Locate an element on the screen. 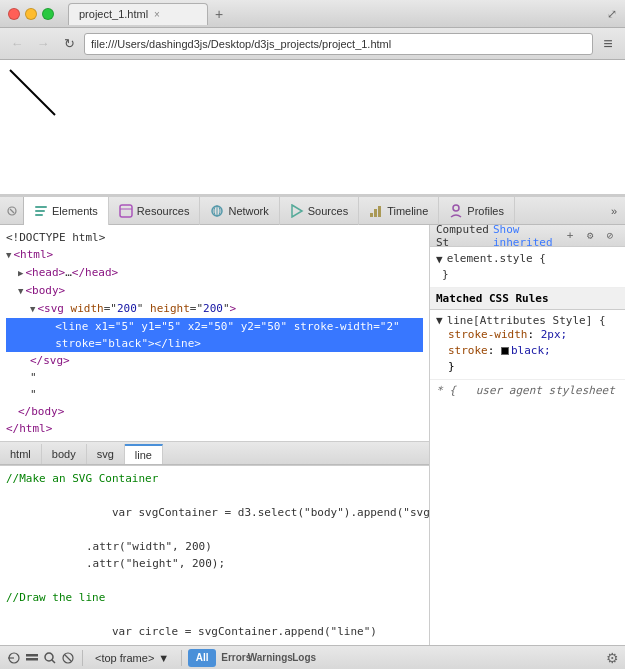 The width and height of the screenshot is (625, 669). devtools-tab-network-label: Network is located at coordinates (248, 211).